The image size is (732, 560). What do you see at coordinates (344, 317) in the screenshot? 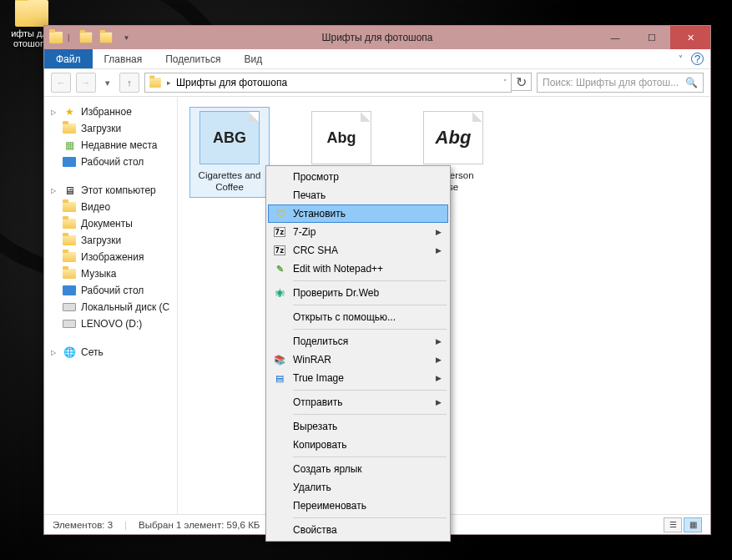
I see `context-item-label: Открыть с помощью...` at bounding box center [344, 317].